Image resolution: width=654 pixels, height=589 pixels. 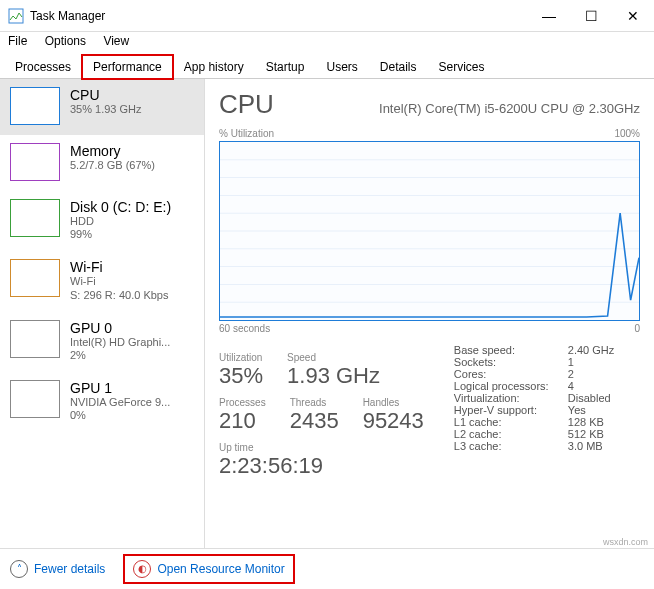 What do you see at coordinates (128, 67) in the screenshot?
I see `tab-performance: Performance` at bounding box center [128, 67].